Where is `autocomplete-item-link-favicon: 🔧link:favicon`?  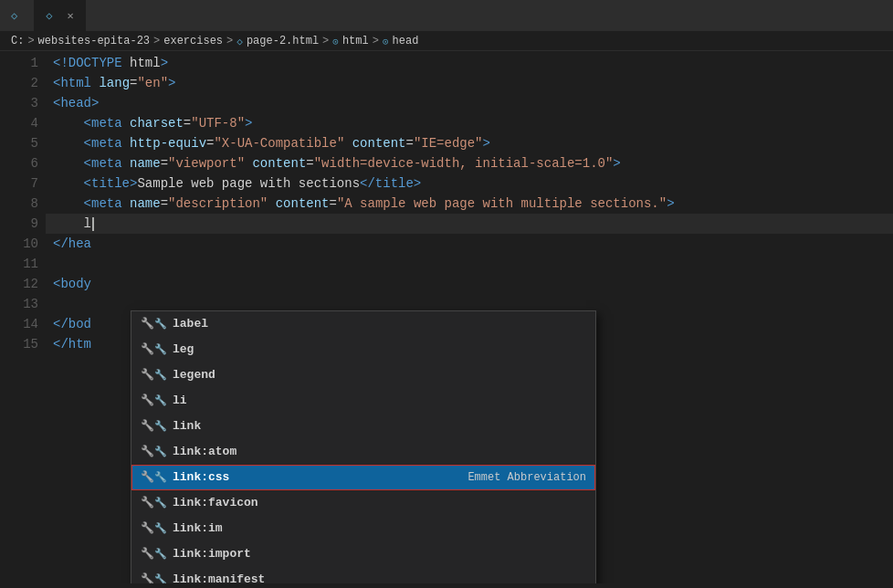
autocomplete-item-link-favicon: 🔧link:favicon is located at coordinates (363, 503).